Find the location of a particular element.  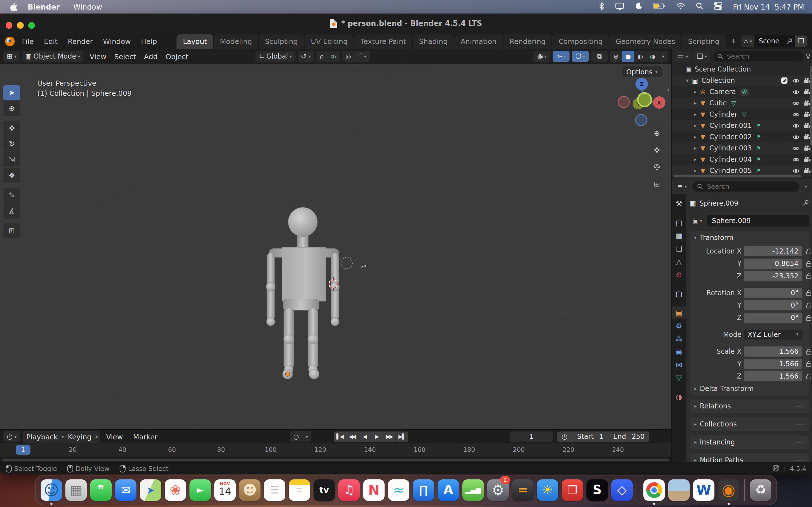

prev-keyframe-button: ◀◀ is located at coordinates (352, 437).